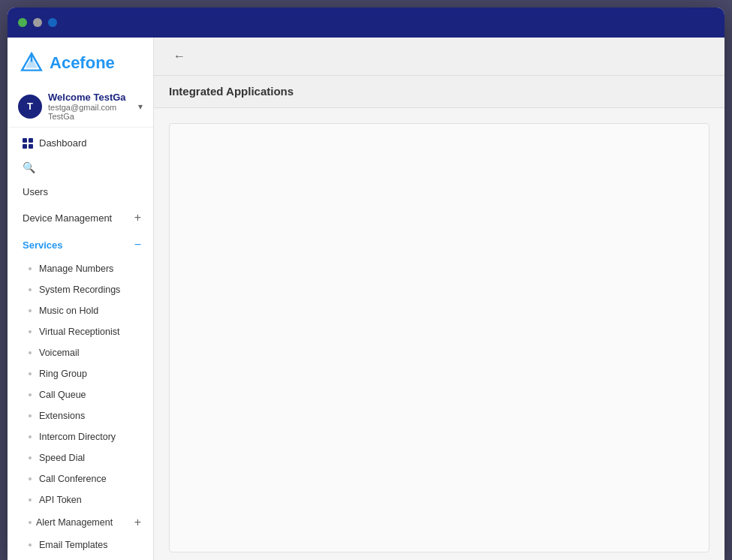 This screenshot has height=560, width=732. I want to click on page-title: Integrated Applications, so click(231, 92).